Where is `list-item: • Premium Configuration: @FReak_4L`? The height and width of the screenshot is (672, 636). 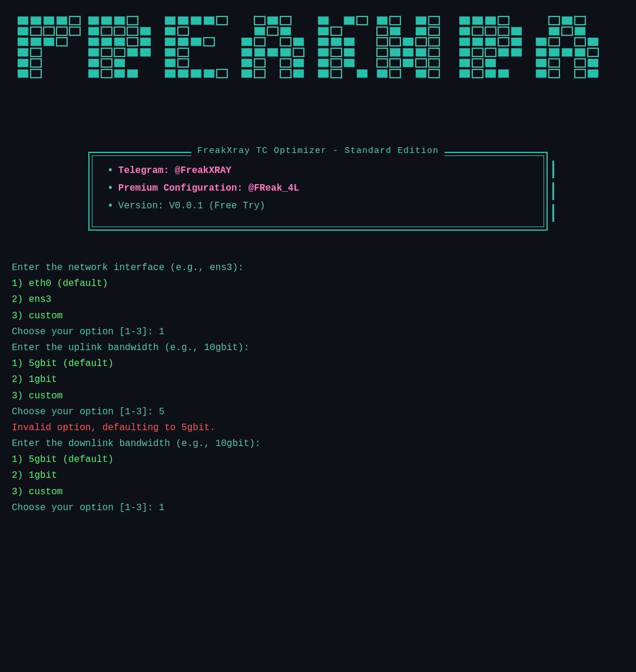
list-item: • Premium Configuration: @FReak_4L is located at coordinates (318, 188).